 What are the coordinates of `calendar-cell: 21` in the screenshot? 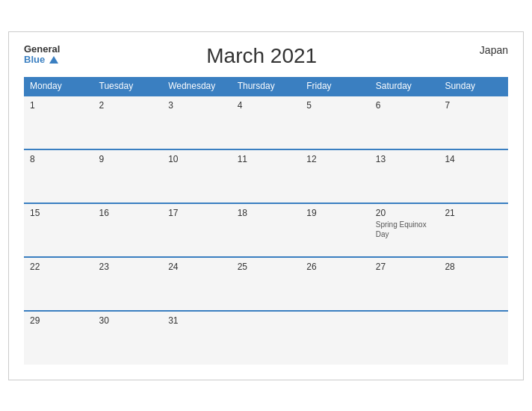 It's located at (474, 230).